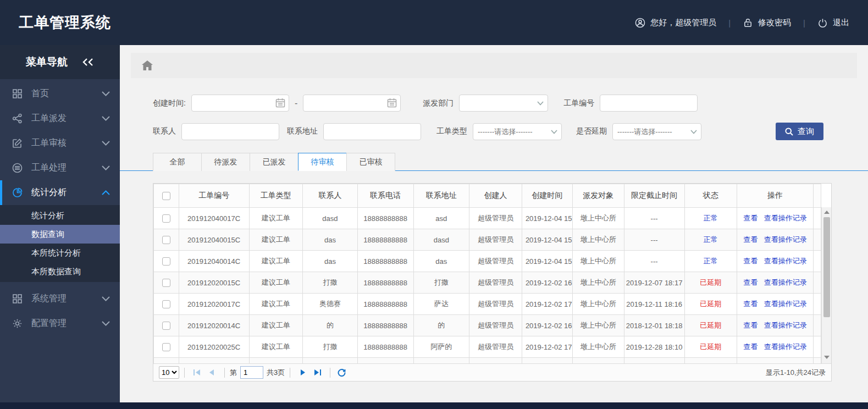  What do you see at coordinates (60, 253) in the screenshot?
I see `sidebar-item-local-statistics: 本所统计分析` at bounding box center [60, 253].